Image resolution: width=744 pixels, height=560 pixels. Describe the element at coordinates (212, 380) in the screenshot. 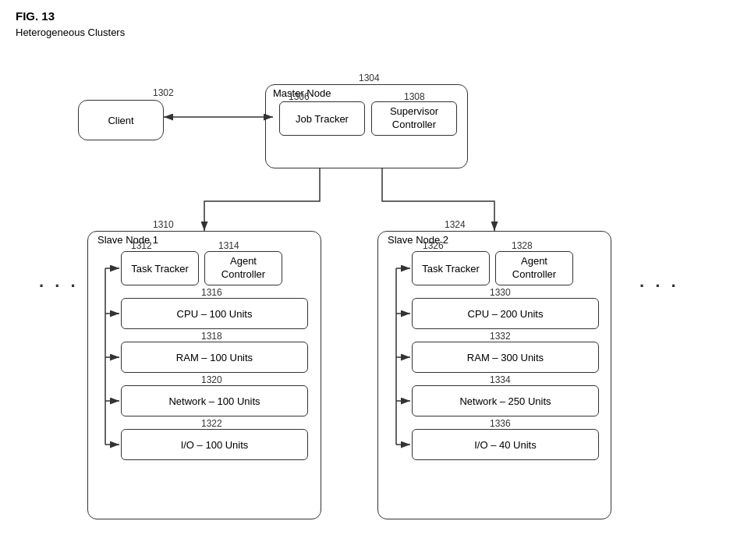

I see `network1-ref: 1320` at that location.